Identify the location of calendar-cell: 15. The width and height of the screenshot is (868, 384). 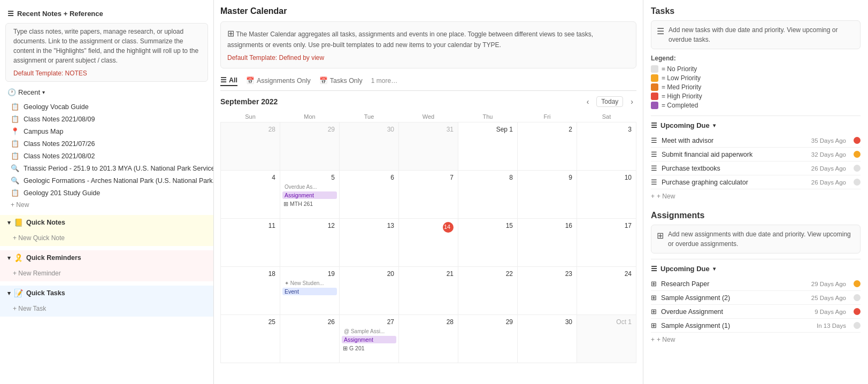
(488, 243).